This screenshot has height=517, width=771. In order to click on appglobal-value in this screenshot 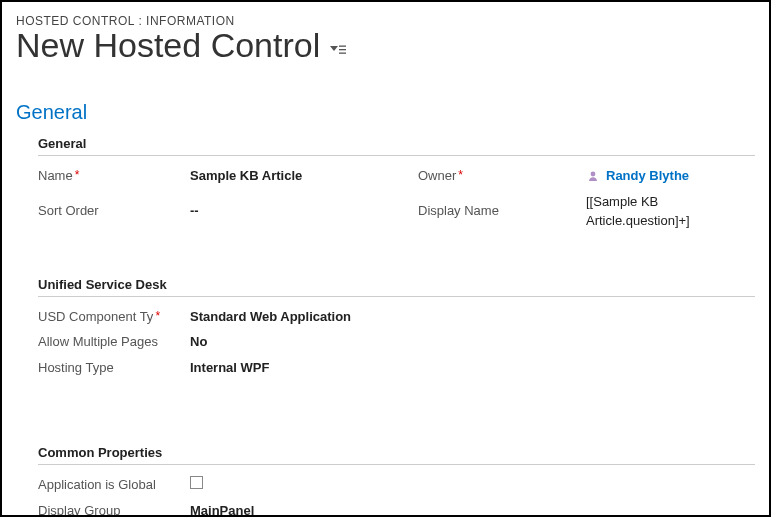, I will do `click(196, 485)`.